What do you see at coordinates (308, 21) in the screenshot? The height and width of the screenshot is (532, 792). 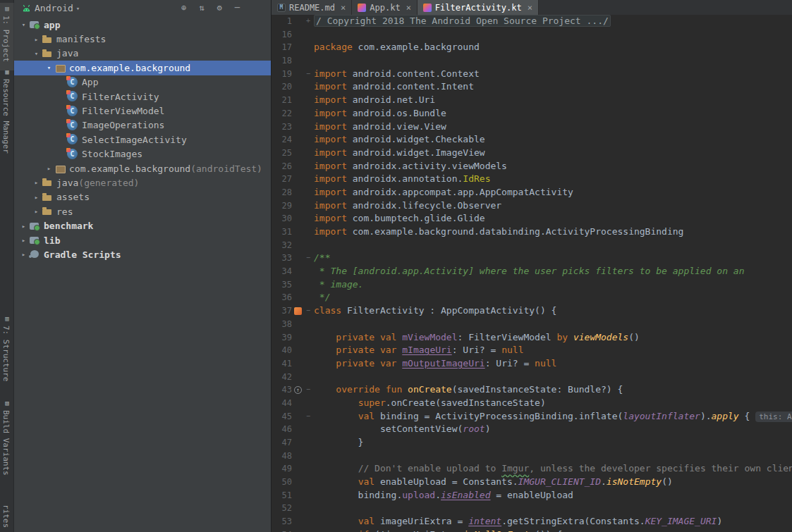 I see `fold-marker-icon: +` at bounding box center [308, 21].